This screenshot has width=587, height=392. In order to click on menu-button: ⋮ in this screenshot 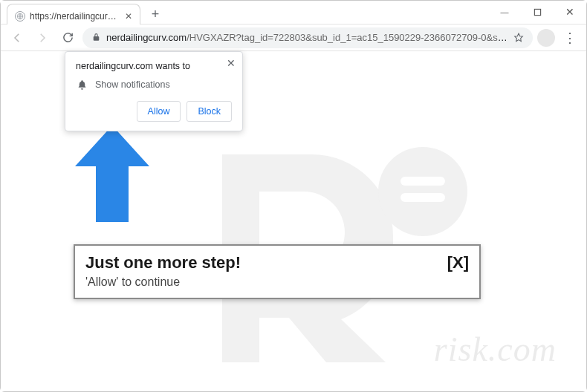, I will do `click(570, 38)`.